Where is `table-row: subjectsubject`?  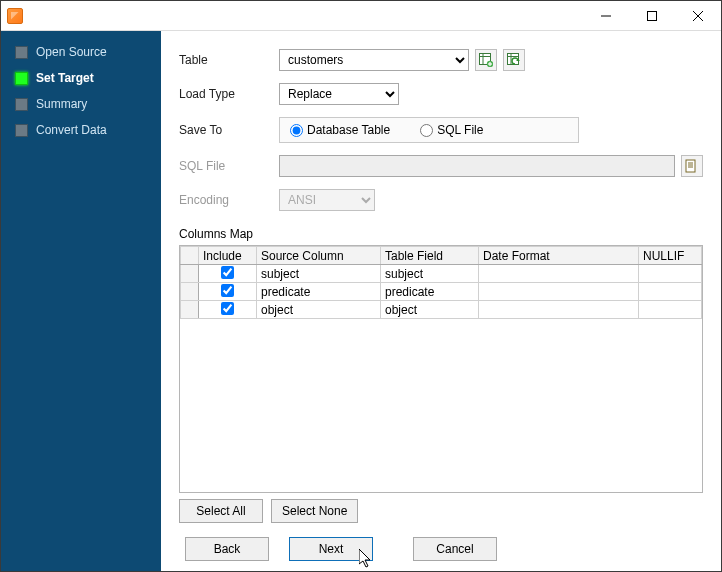 table-row: subjectsubject is located at coordinates (442, 274).